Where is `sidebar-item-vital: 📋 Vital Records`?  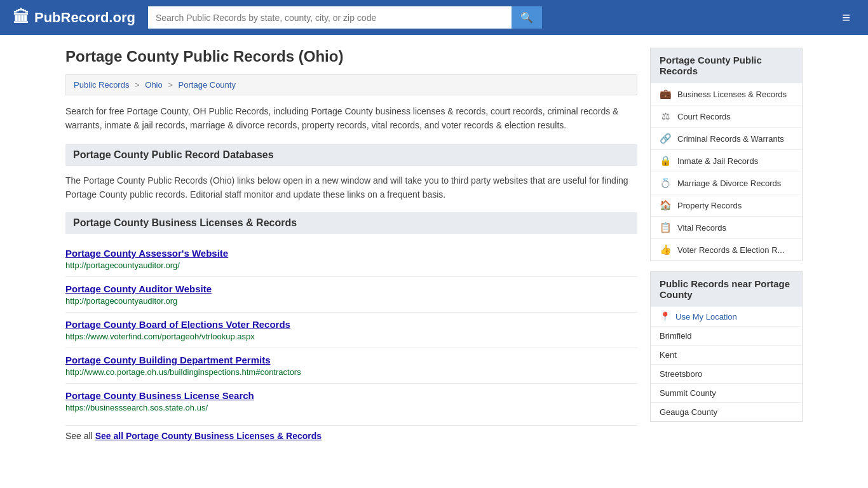
sidebar-item-vital: 📋 Vital Records is located at coordinates (726, 227).